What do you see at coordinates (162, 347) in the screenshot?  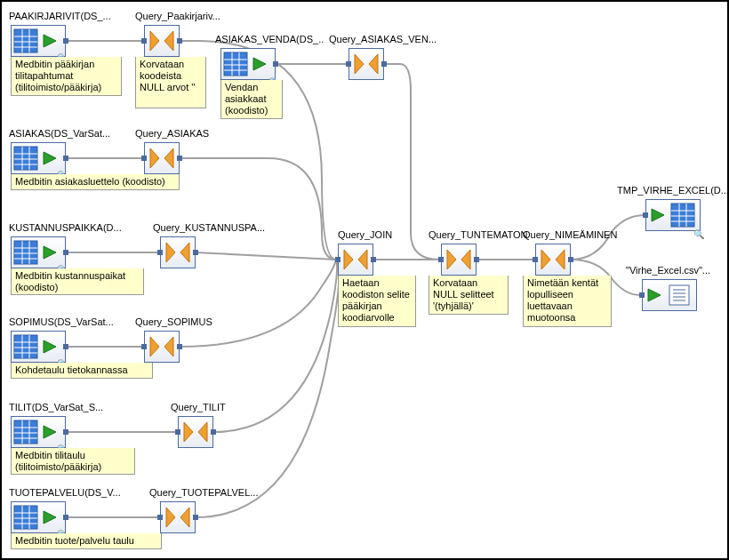 I see `q-sopimus-query` at bounding box center [162, 347].